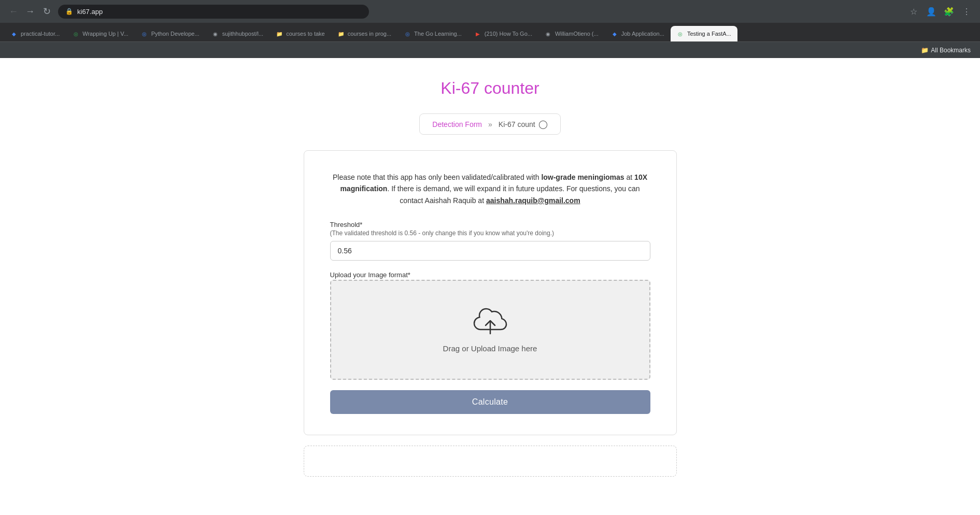 The width and height of the screenshot is (980, 515). What do you see at coordinates (490, 189) in the screenshot?
I see `notice-text: Please note that this app has only been …` at bounding box center [490, 189].